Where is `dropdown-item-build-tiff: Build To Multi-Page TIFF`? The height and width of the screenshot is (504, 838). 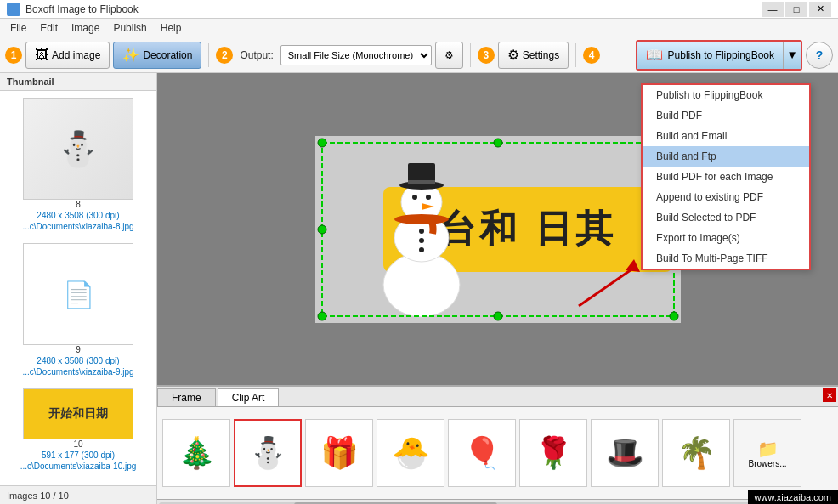 dropdown-item-build-tiff: Build To Multi-Page TIFF is located at coordinates (726, 258).